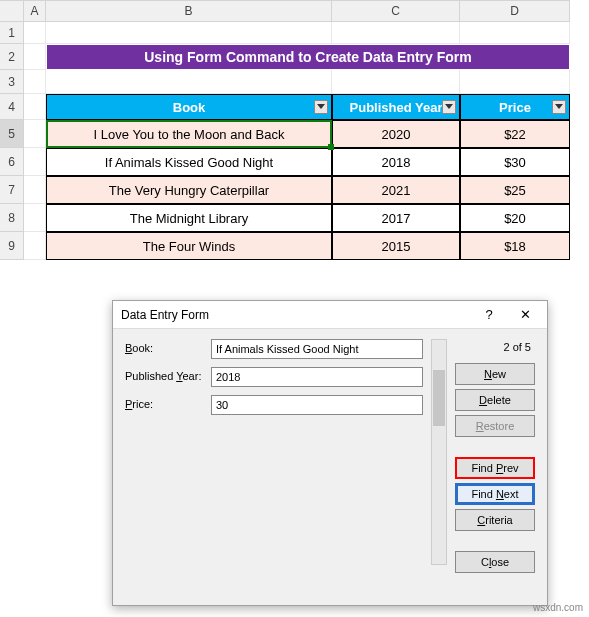 The height and width of the screenshot is (617, 589). I want to click on delete-button: Delete, so click(495, 400).